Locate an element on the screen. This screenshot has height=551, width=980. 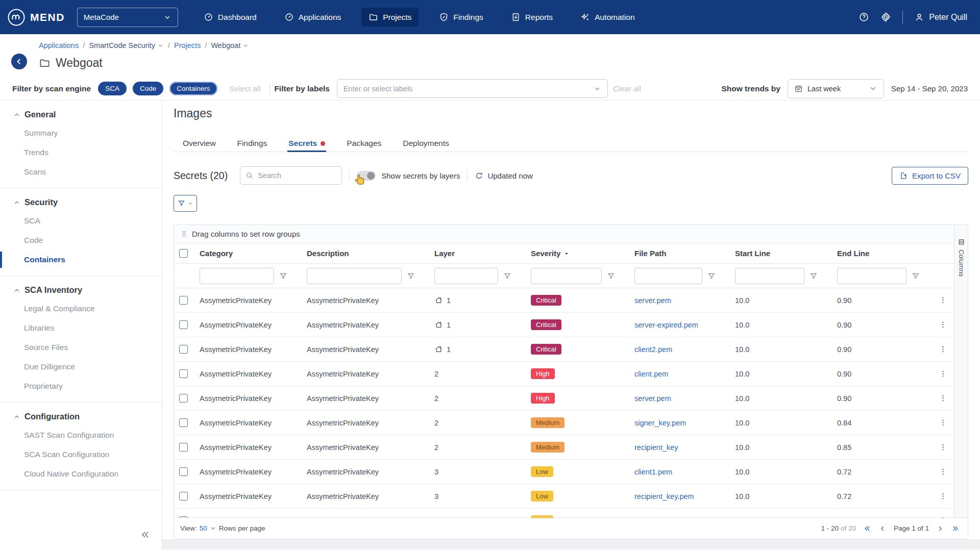
sidebar-item-legal-compliance: Legal & Compliance is located at coordinates (81, 309).